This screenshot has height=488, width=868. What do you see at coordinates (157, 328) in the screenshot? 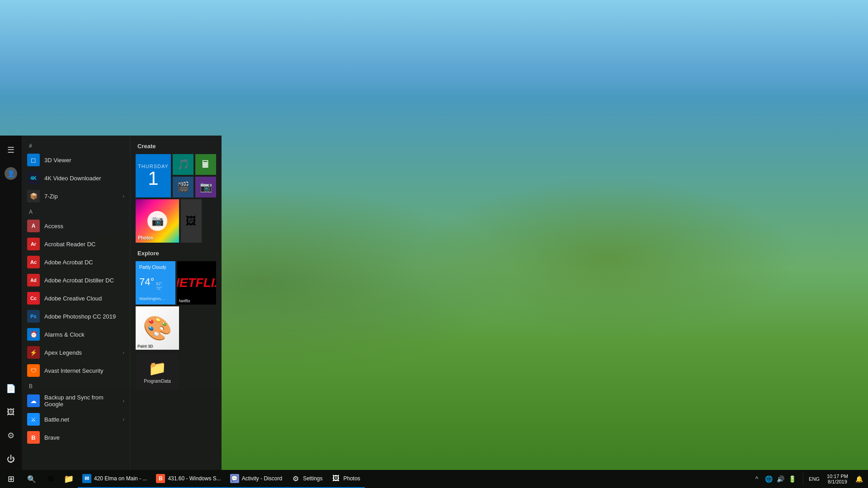
I see `tile-paint3d: 🎨 Paint 3D` at bounding box center [157, 328].